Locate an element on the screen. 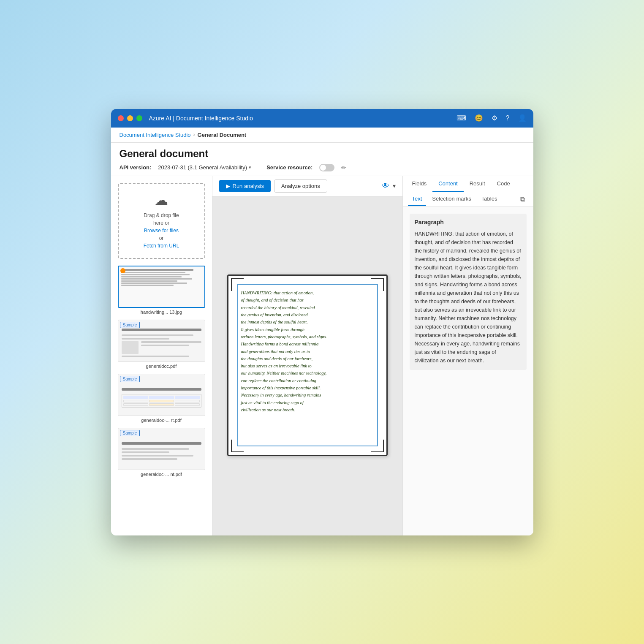 The width and height of the screenshot is (644, 644). user-icon: 👤 is located at coordinates (522, 118).